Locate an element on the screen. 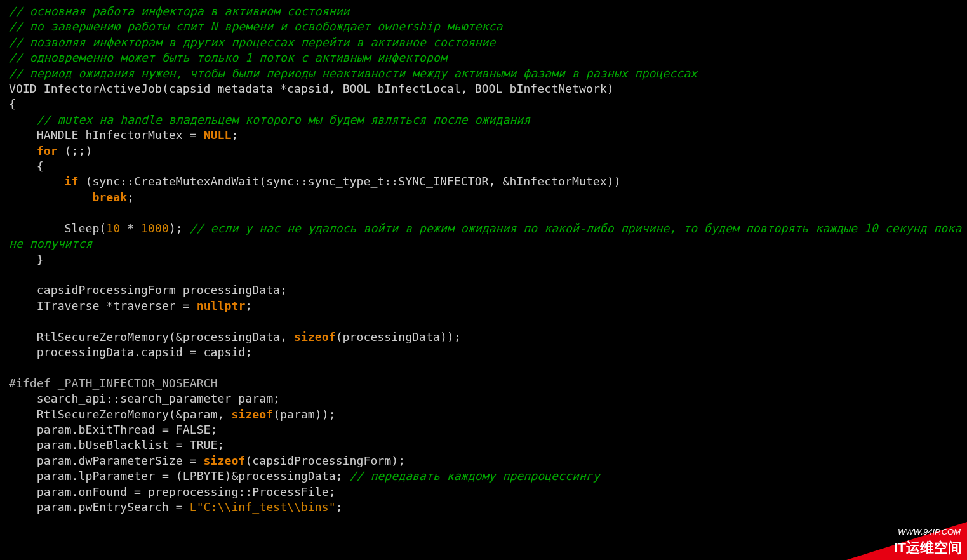  watermark-url: WWW.94IP.COM is located at coordinates (930, 532).